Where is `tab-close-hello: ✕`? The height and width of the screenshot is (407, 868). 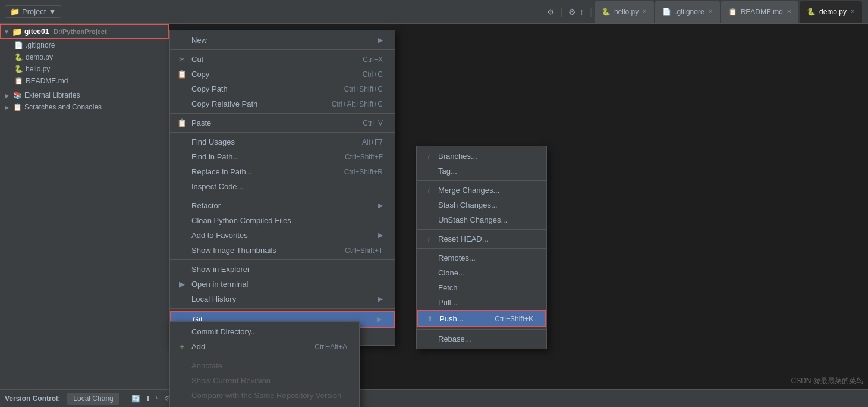
tab-close-hello: ✕ is located at coordinates (644, 12).